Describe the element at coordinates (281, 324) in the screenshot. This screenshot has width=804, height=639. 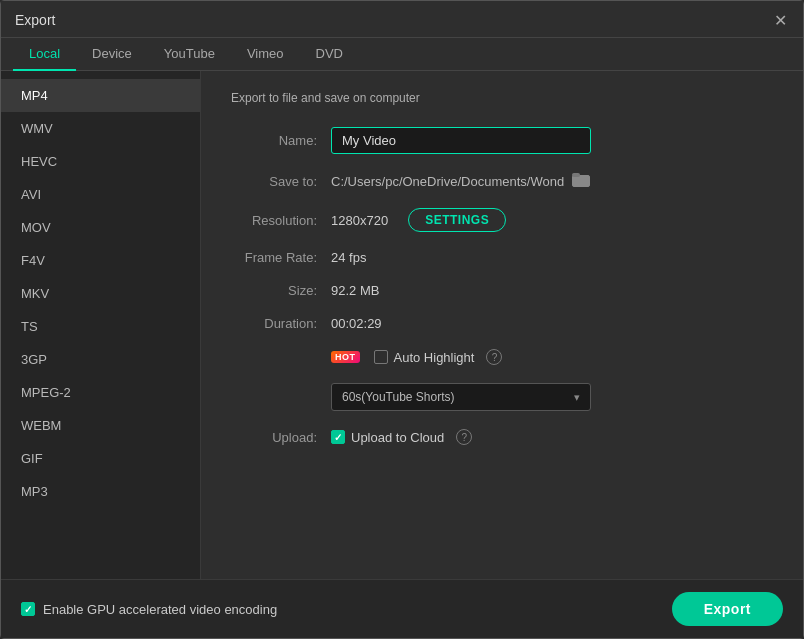
I see `duration-label: Duration:` at that location.